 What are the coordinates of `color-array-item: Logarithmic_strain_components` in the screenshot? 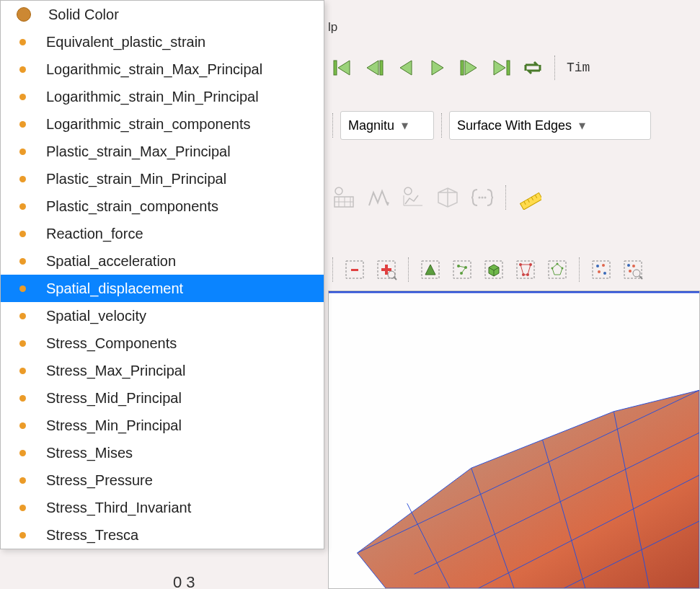 It's located at (162, 124).